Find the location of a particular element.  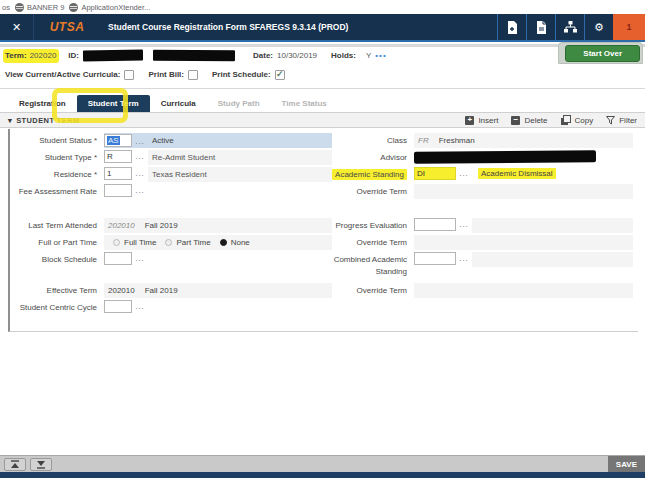

bookmark-banner9: BANNER 9 is located at coordinates (40, 8).